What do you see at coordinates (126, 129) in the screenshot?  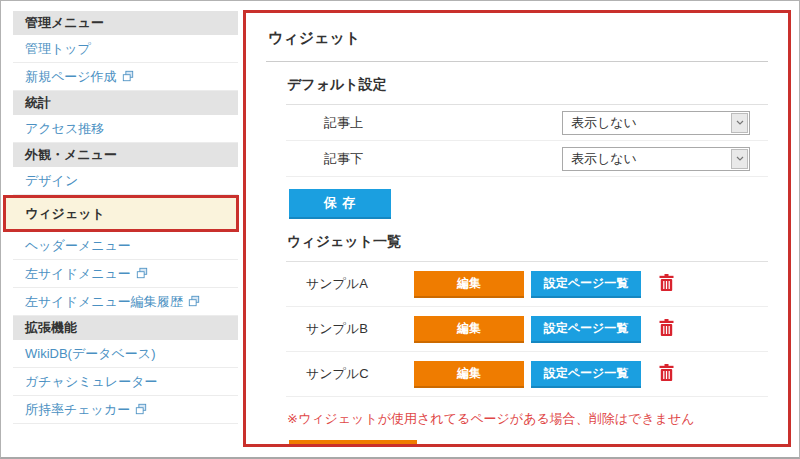 I see `sidebar-item-access-stats: アクセス推移` at bounding box center [126, 129].